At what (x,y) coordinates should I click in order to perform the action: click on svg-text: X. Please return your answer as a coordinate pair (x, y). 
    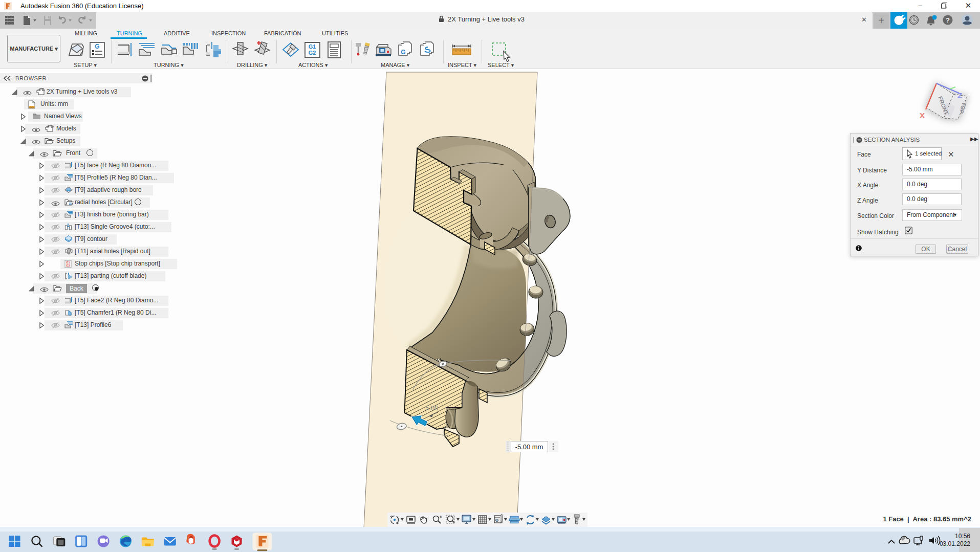
    Looking at the image, I should click on (922, 116).